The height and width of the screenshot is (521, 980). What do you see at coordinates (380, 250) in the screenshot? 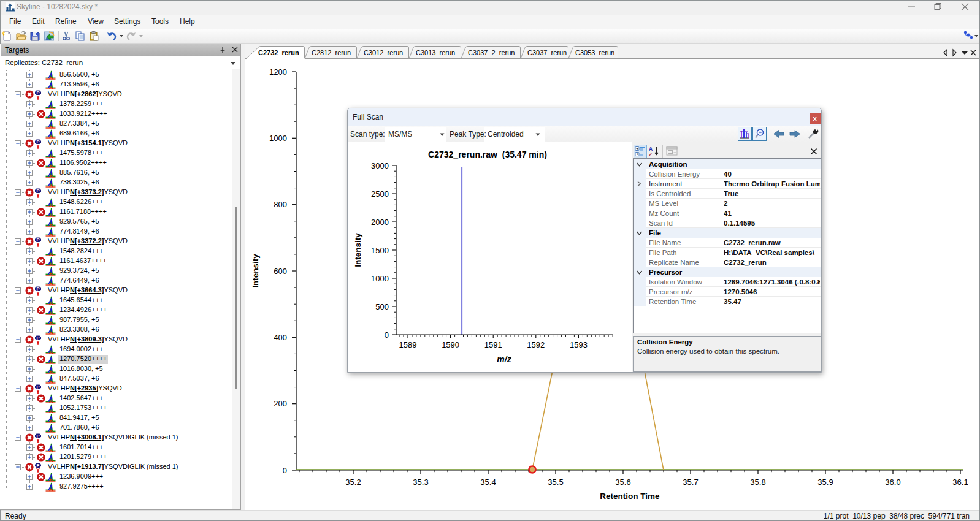
I see `svg-text: 1500` at bounding box center [380, 250].